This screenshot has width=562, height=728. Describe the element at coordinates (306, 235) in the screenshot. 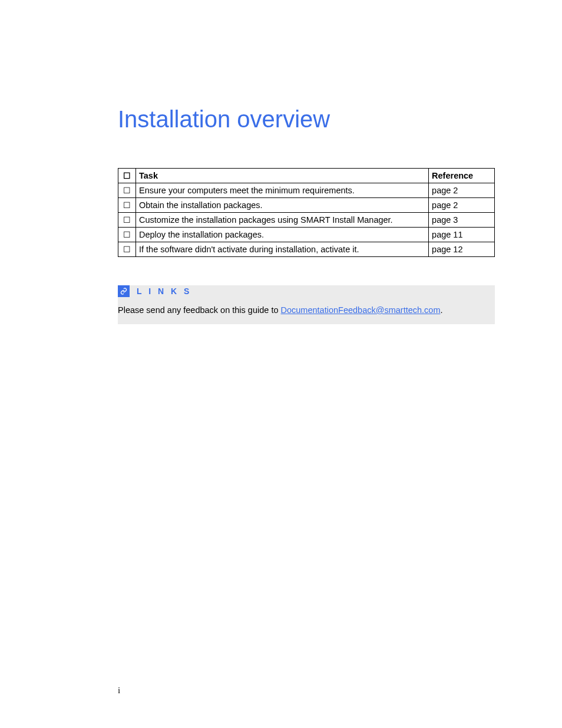

I see `table-row: ☐ Deploy the installation packages. page…` at that location.